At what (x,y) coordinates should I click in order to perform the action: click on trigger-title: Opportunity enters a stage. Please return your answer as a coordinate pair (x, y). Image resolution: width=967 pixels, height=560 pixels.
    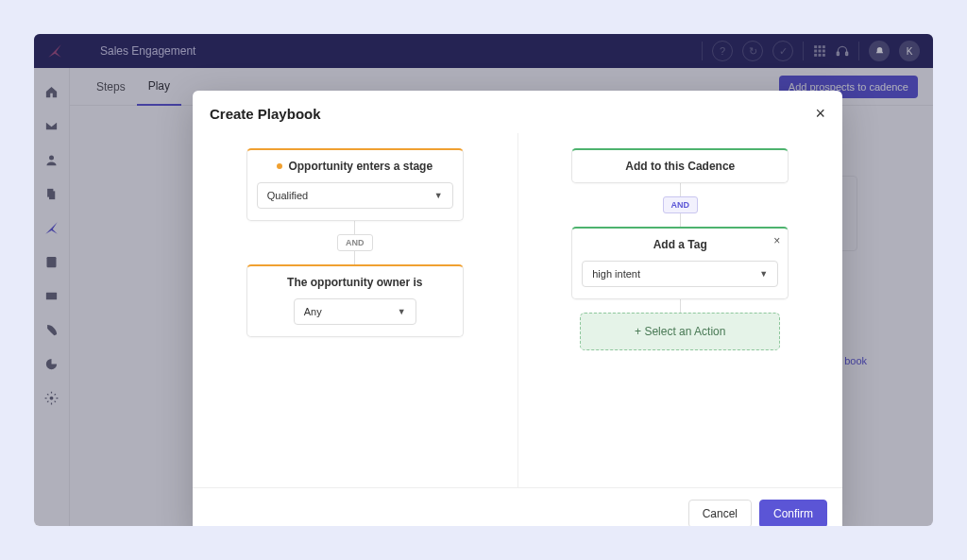
    Looking at the image, I should click on (361, 166).